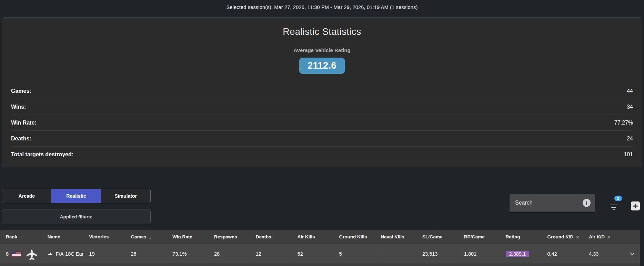 This screenshot has width=644, height=266. I want to click on column-header-sl-game: SL/Game, so click(437, 237).